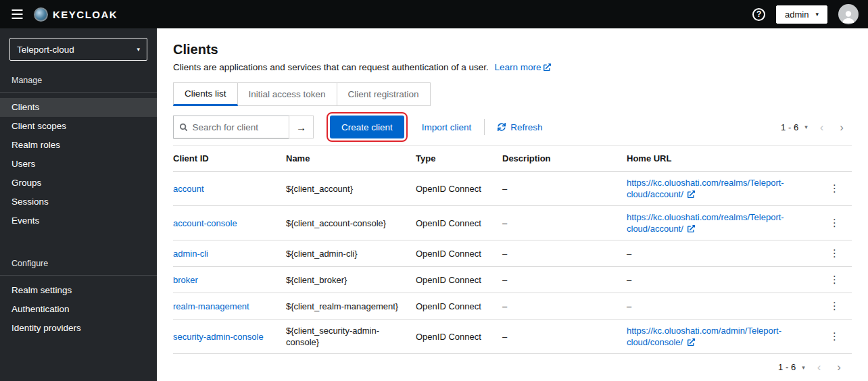 The height and width of the screenshot is (381, 868). Describe the element at coordinates (848, 14) in the screenshot. I see `avatar` at that location.